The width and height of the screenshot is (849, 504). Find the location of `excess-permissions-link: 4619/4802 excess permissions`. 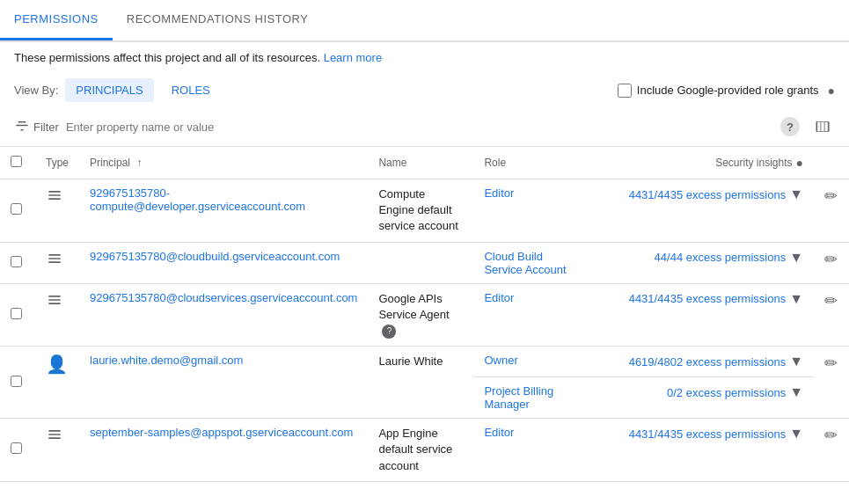

excess-permissions-link: 4619/4802 excess permissions is located at coordinates (707, 362).